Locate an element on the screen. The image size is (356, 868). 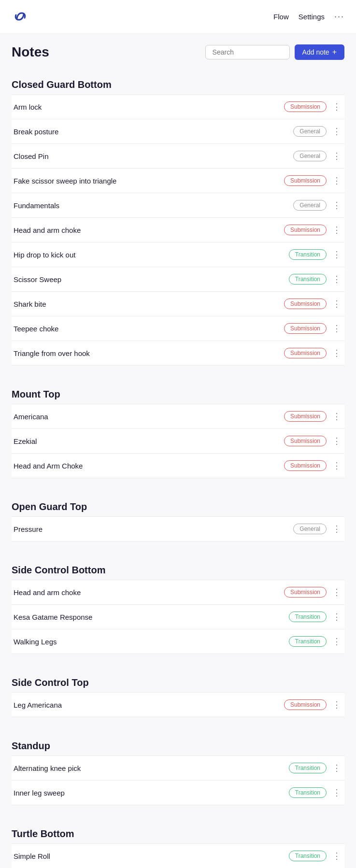
section-title-turtle-bottom: Turtle Bottom is located at coordinates (178, 830).